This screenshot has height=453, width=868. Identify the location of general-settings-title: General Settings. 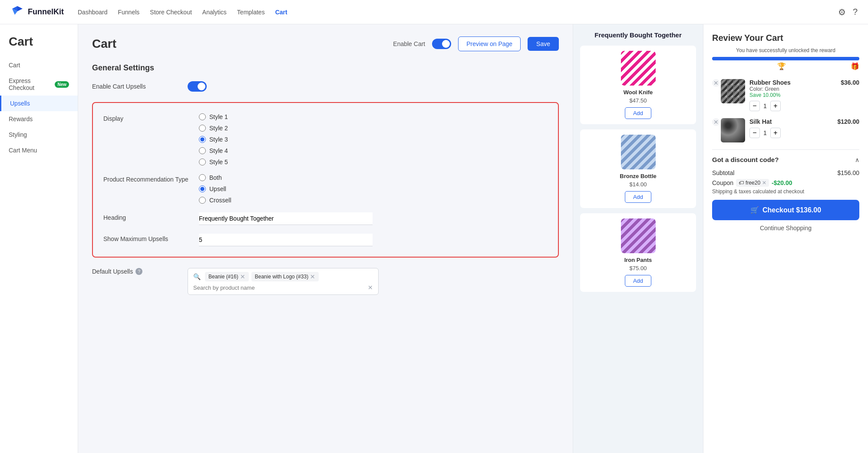
(326, 68).